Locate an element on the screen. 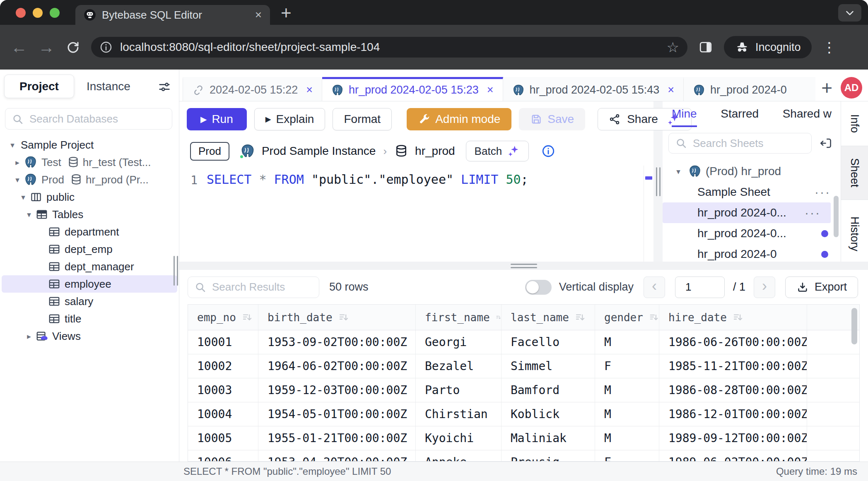  forward-icon: → is located at coordinates (46, 47).